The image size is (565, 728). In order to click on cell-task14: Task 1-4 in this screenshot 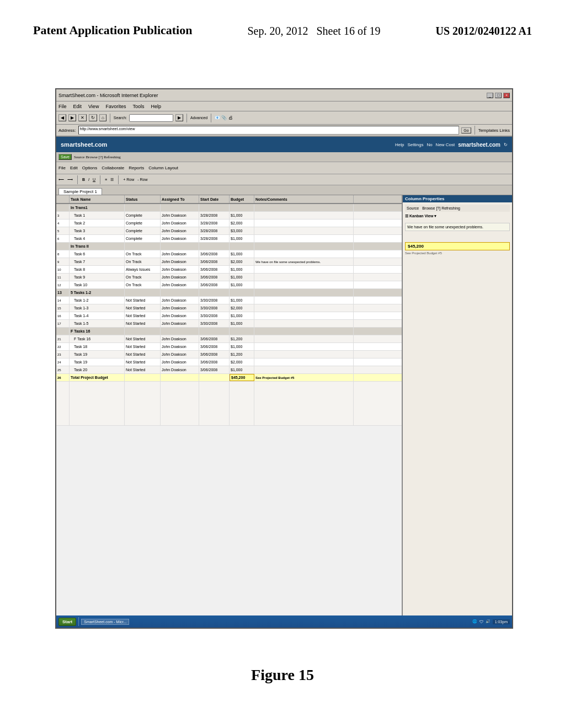, I will do `click(97, 315)`.